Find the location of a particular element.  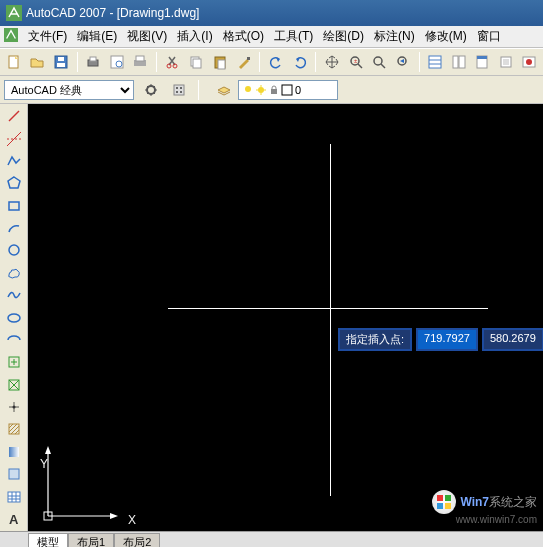

zoom-realtime-button: ± is located at coordinates (356, 62).